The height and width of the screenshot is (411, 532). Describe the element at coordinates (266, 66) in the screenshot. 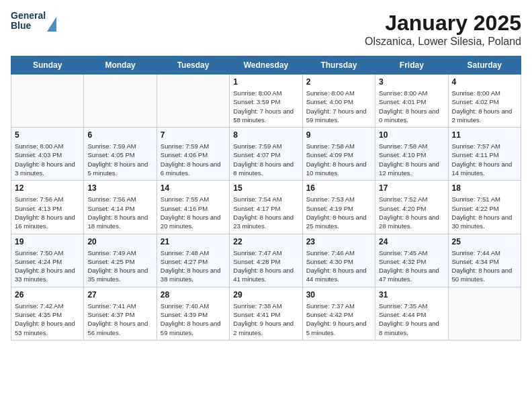

I see `weekday-header-row: SundayMondayTuesdayWednesdayThursdayFrid…` at that location.